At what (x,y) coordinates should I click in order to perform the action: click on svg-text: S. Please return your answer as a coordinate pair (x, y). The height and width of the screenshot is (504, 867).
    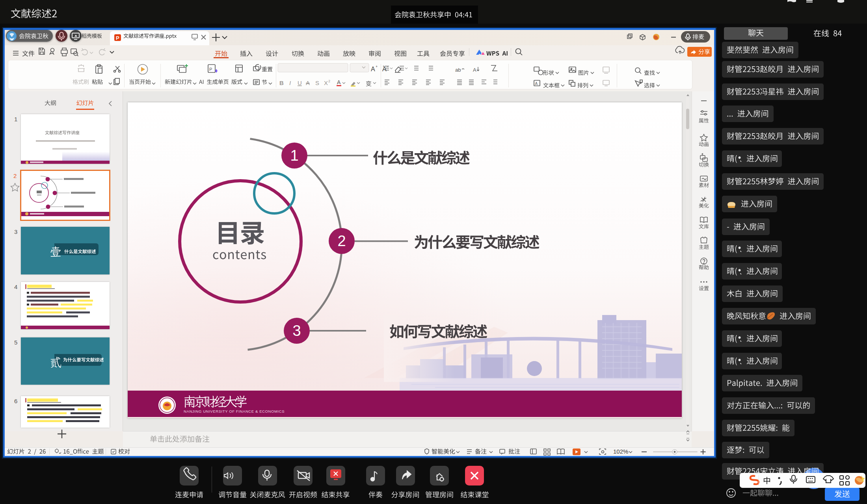
    Looking at the image, I should click on (317, 83).